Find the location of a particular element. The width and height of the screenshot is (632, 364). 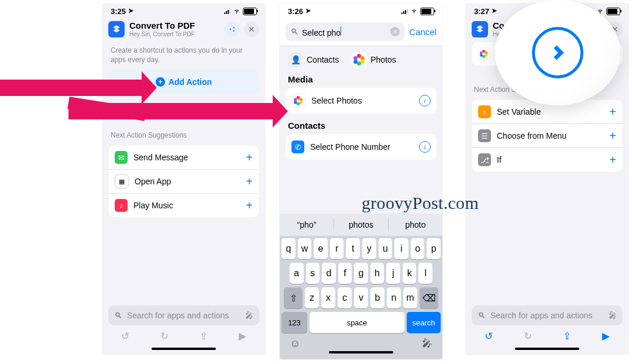

key-x: x is located at coordinates (328, 298).